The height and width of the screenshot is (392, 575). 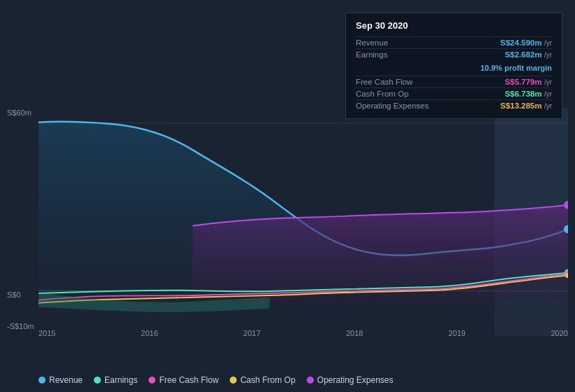 What do you see at coordinates (528, 82) in the screenshot?
I see `tooltip-value-fcf: S$5.779m /yr` at bounding box center [528, 82].